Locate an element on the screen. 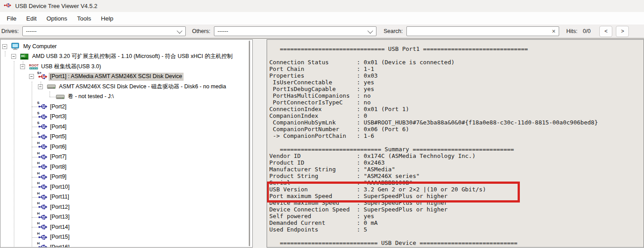 This screenshot has width=644, height=248. menu-tools: Tools is located at coordinates (84, 19).